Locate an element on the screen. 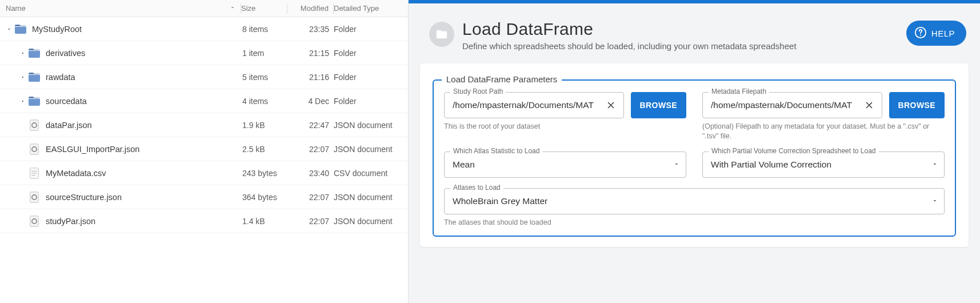 This screenshot has width=980, height=303. metadata-helper: (Optional) Filepath to any metadata for … is located at coordinates (823, 131).